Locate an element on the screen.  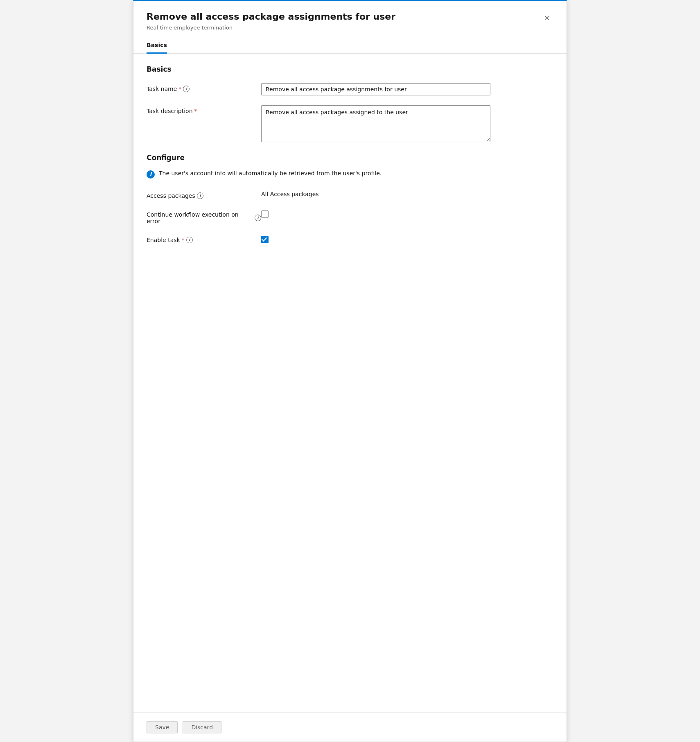
task-name-control is located at coordinates (407, 89).